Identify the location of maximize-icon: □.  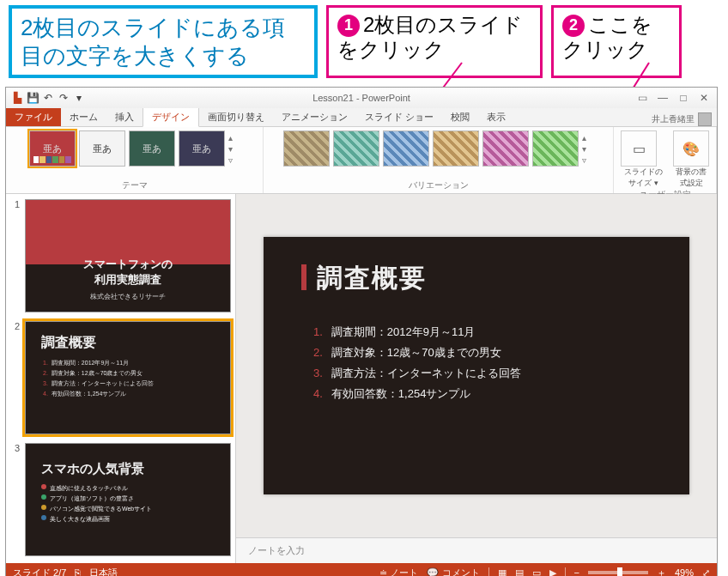
(683, 98).